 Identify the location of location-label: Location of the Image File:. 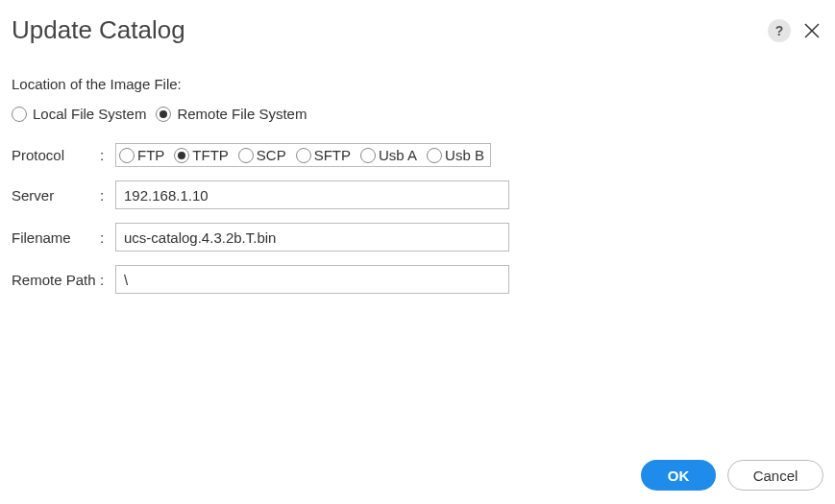
(417, 84).